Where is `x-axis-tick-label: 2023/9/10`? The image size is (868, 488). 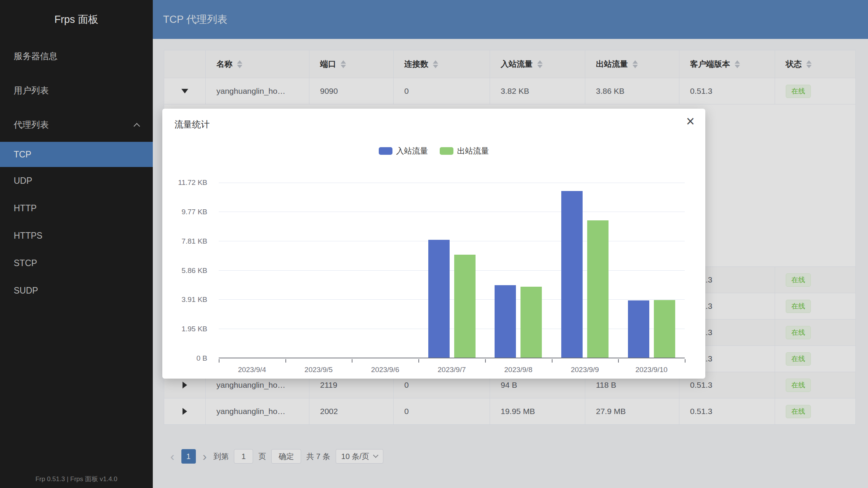
x-axis-tick-label: 2023/9/10 is located at coordinates (652, 370).